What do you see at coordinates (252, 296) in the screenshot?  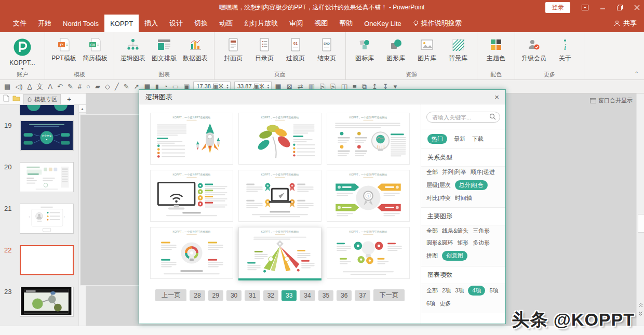 I see `page-button-31: 31` at bounding box center [252, 296].